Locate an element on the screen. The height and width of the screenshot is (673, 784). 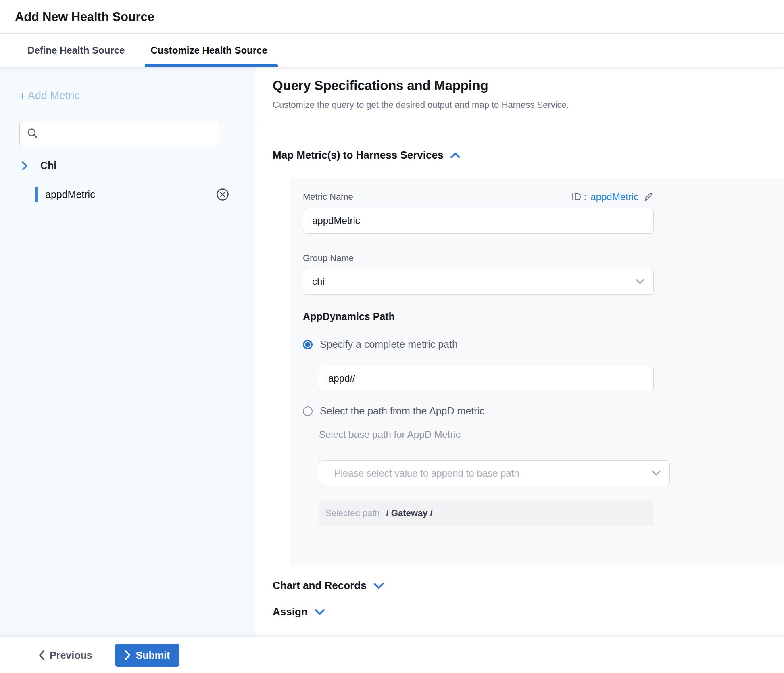
edit-id-button is located at coordinates (648, 197).